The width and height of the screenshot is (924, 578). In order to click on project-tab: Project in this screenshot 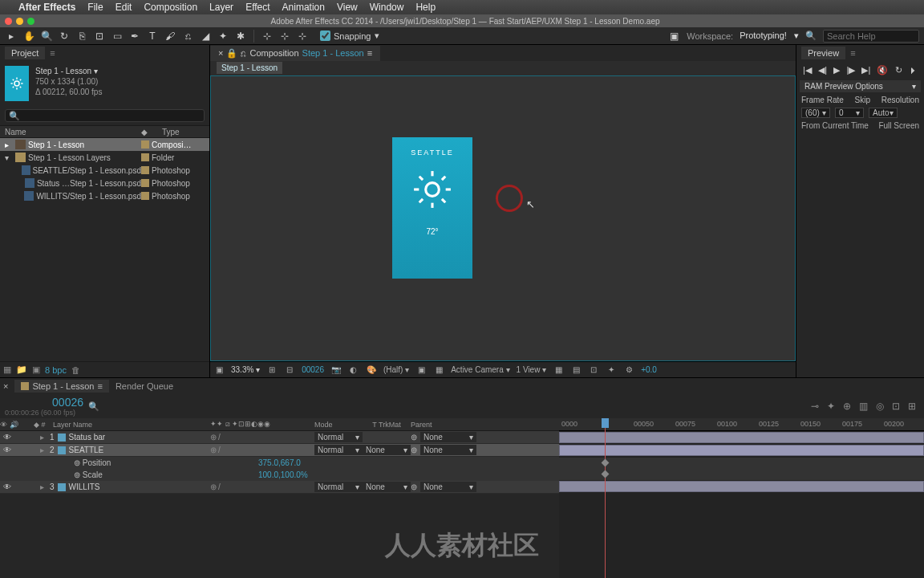, I will do `click(25, 53)`.